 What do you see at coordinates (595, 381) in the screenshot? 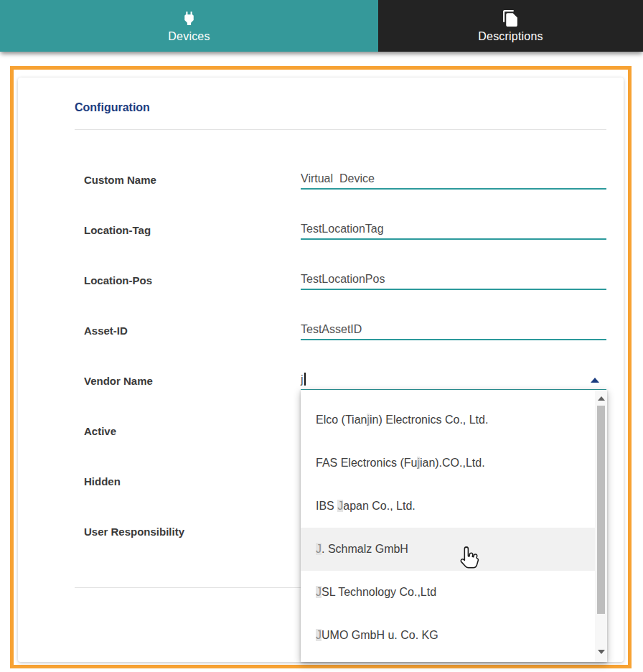
I see `chevron-up-icon` at bounding box center [595, 381].